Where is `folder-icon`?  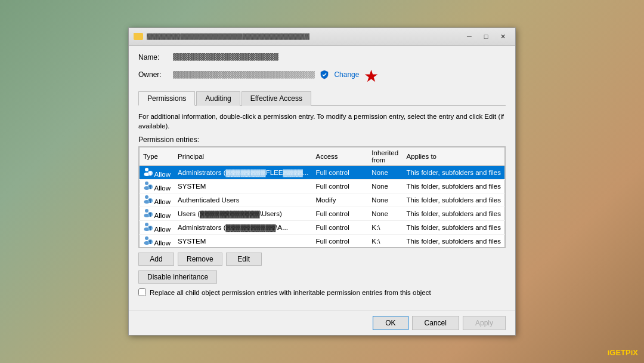 folder-icon is located at coordinates (138, 36).